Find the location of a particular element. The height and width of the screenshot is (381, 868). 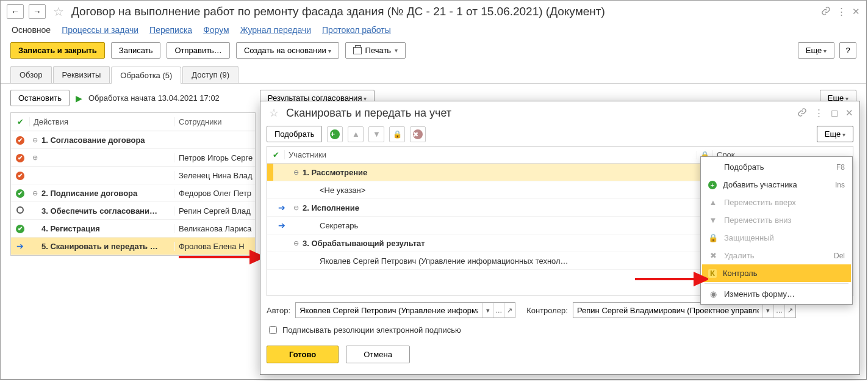

page-tabs: Обзор Реквизиты Обработка (5) Доступ (9) is located at coordinates (433, 74).